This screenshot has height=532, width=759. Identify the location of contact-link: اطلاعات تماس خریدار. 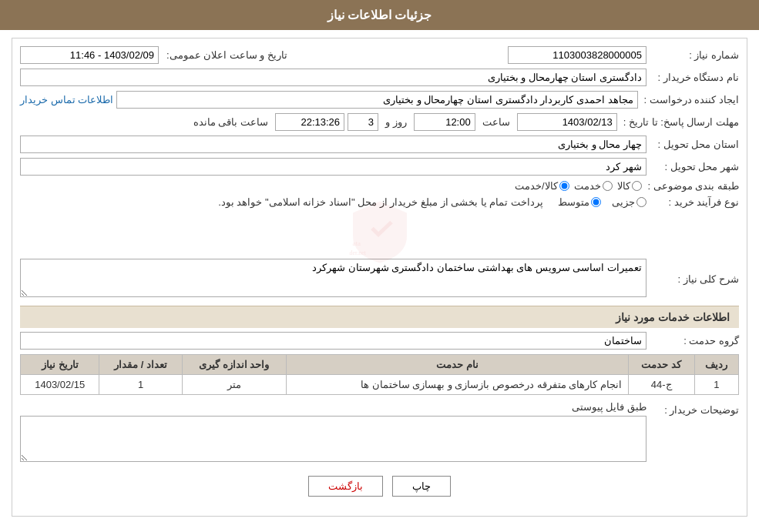
(66, 100).